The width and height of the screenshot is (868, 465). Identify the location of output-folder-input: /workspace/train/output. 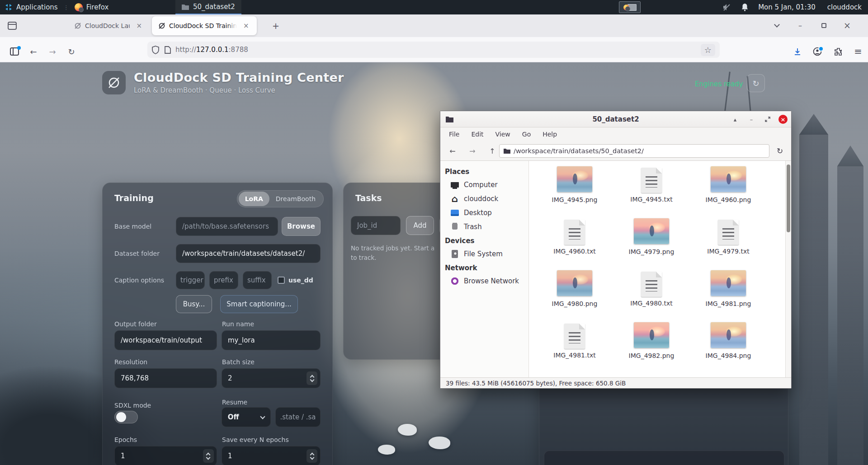
(165, 340).